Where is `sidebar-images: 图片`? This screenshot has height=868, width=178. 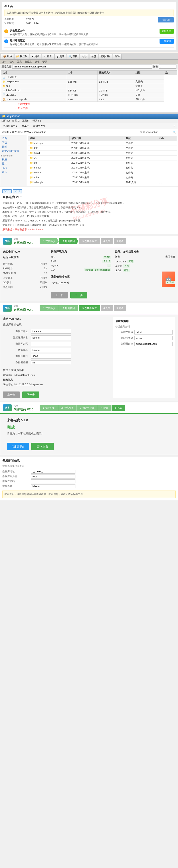
sidebar-images: 图片 is located at coordinates (13, 164).